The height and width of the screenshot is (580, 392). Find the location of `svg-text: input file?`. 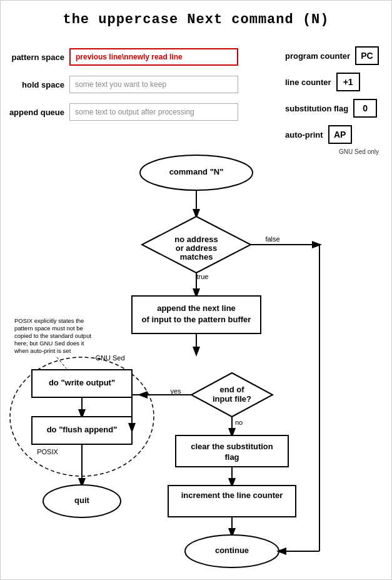

svg-text: input file? is located at coordinates (232, 399).